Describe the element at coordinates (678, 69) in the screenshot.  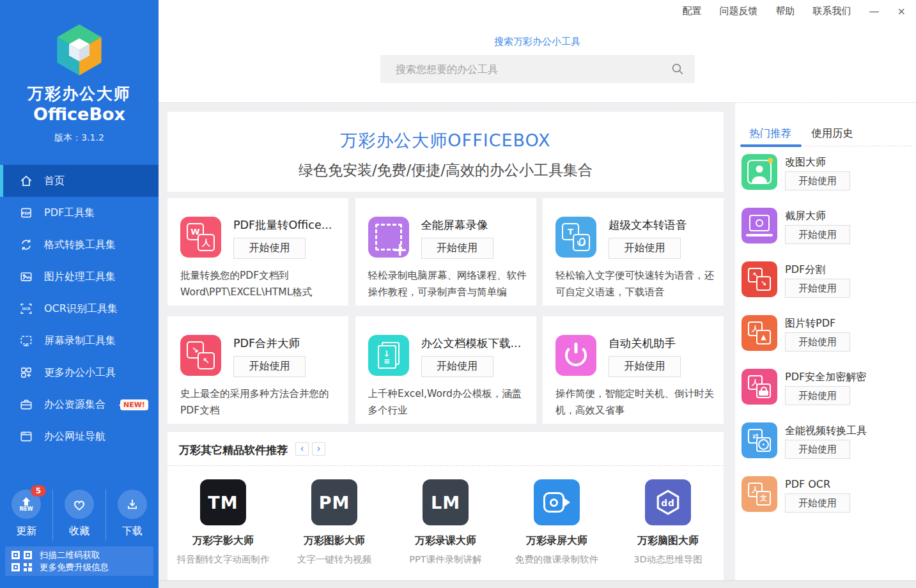
I see `search-icon` at that location.